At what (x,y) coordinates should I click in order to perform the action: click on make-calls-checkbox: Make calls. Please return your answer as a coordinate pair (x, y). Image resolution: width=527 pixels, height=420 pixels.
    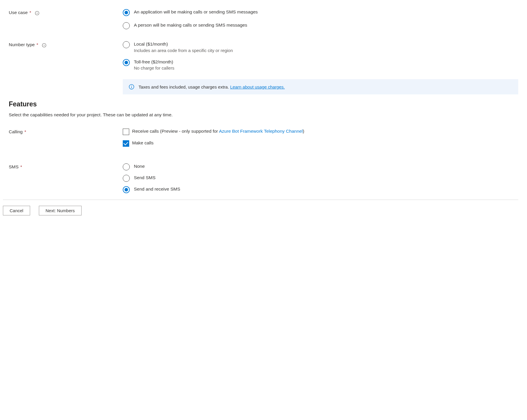
    Looking at the image, I should click on (320, 143).